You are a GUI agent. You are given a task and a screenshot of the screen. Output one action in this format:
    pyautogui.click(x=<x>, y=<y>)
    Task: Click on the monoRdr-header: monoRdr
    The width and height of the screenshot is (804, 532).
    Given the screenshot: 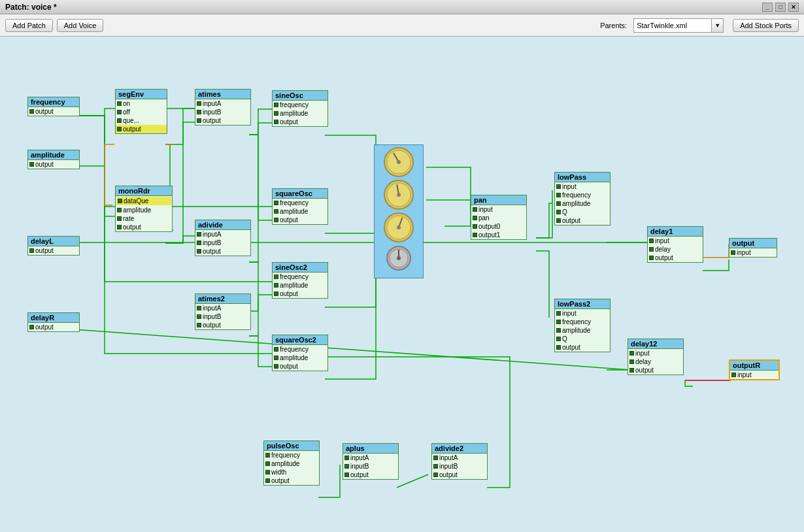 What is the action you would take?
    pyautogui.click(x=144, y=191)
    